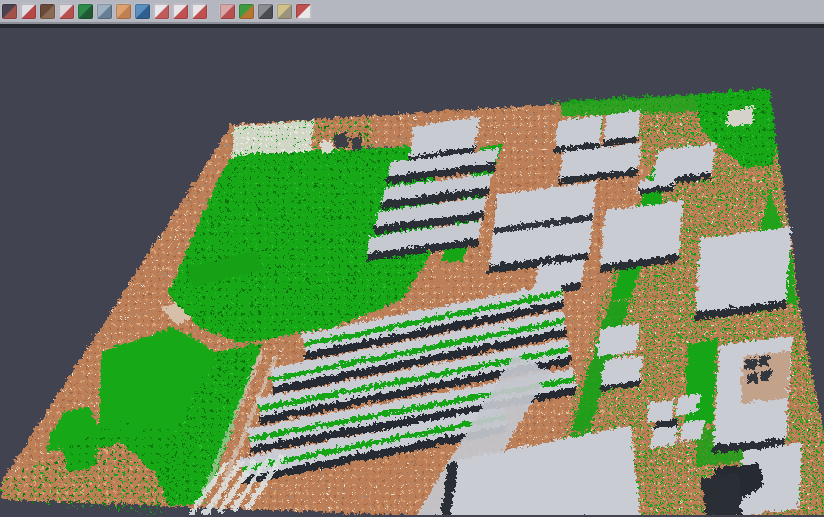 The height and width of the screenshot is (517, 824). Describe the element at coordinates (158, 12) in the screenshot. I see `toolbar-icons` at that location.